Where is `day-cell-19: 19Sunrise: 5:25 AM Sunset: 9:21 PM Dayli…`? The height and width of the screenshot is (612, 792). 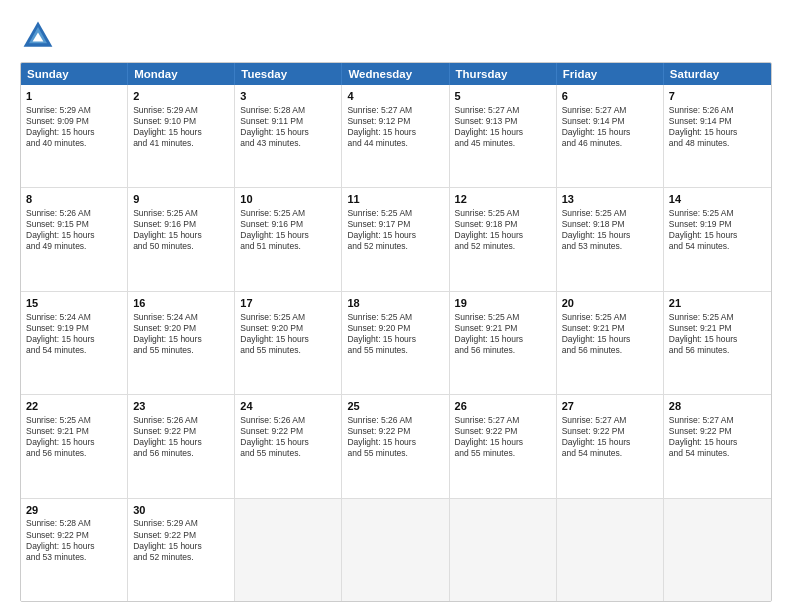
day-cell-19: 19Sunrise: 5:25 AM Sunset: 9:21 PM Dayli… is located at coordinates (504, 343).